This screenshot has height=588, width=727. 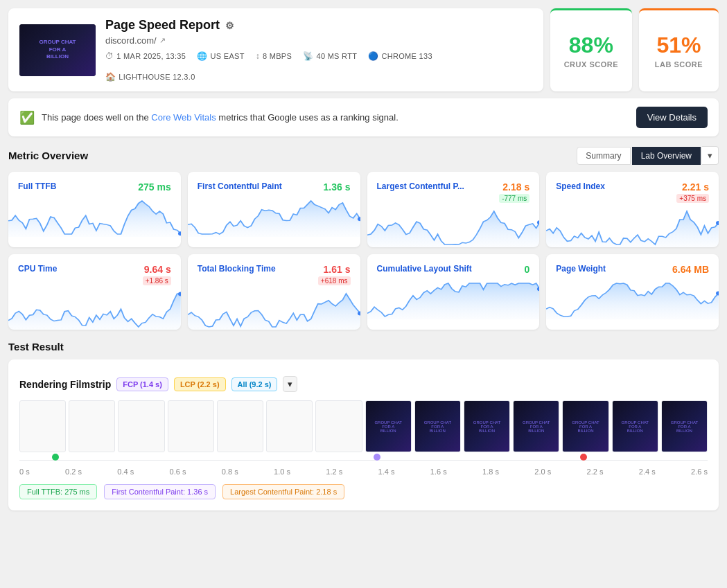 What do you see at coordinates (151, 56) in the screenshot?
I see `meta-date-text: 1 MAR 2025, 13:35` at bounding box center [151, 56].